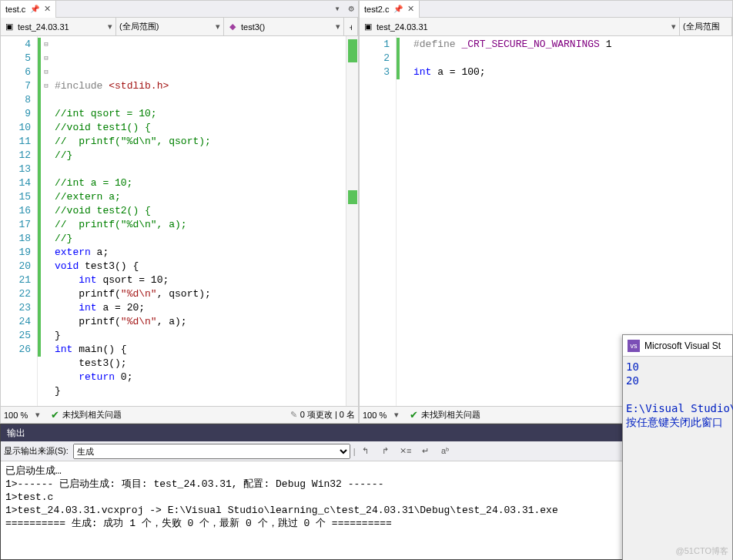  I want to click on nav-row-left: ▣ test_24.03.31 ▾ (全局范围) ▾ ◆ test3() ▾ ⫞, so click(179, 27).